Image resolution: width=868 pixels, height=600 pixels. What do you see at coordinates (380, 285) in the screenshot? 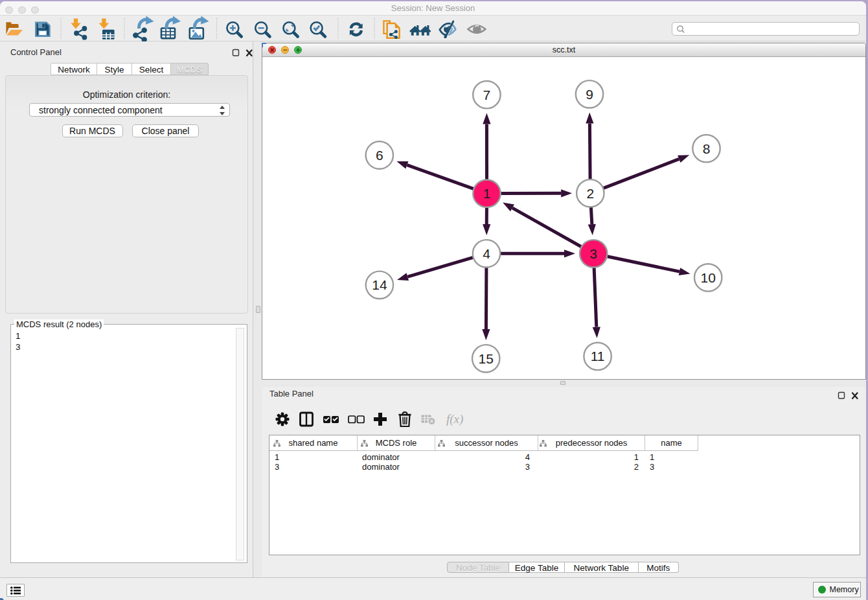
I see `svg-text: 14` at bounding box center [380, 285].